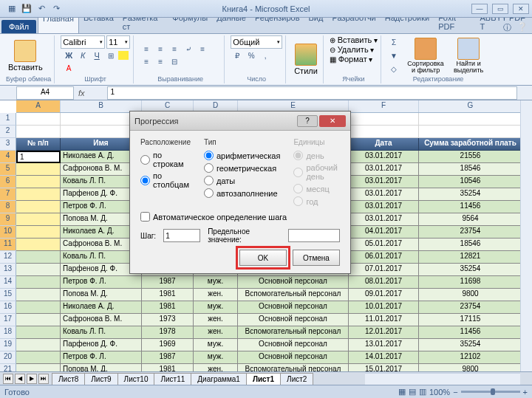 This screenshot has height=398, width=532. What do you see at coordinates (471, 182) in the screenshot?
I see `cell-G6: 10546` at bounding box center [471, 182].